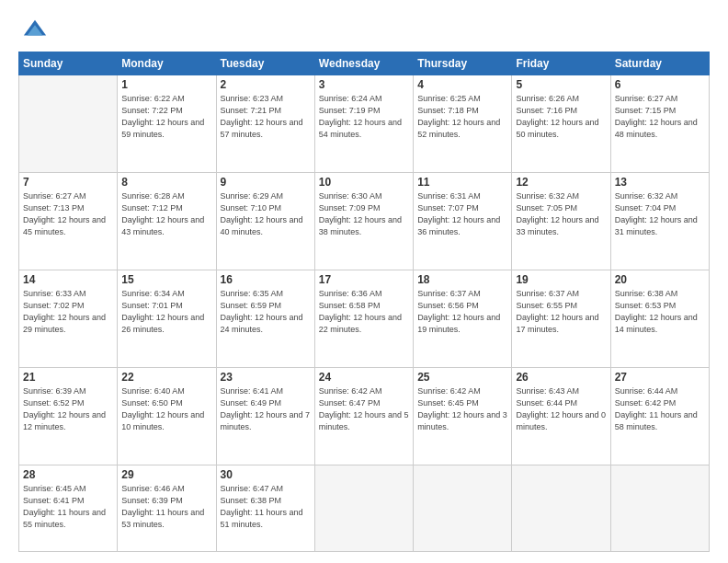 This screenshot has width=728, height=563. I want to click on day-number: 8, so click(166, 182).